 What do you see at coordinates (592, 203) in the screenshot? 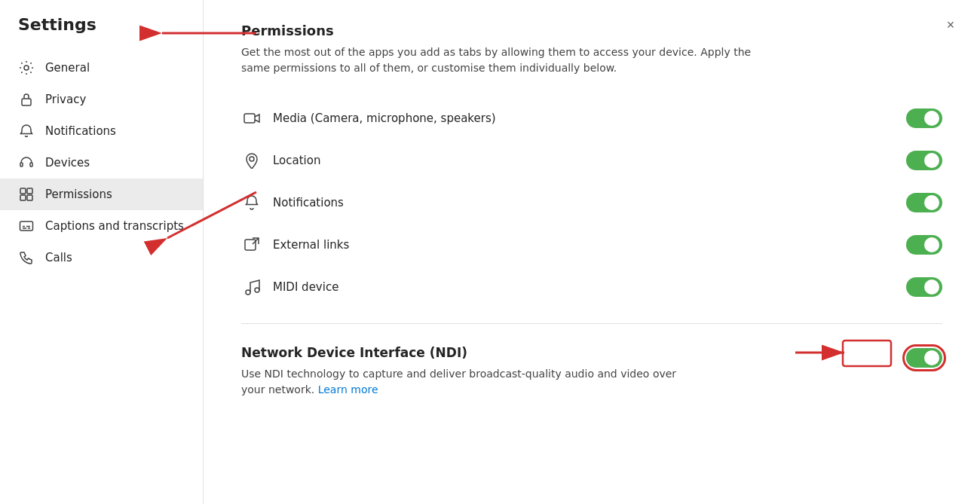
I see `permission-row-notifications: Notifications` at bounding box center [592, 203].